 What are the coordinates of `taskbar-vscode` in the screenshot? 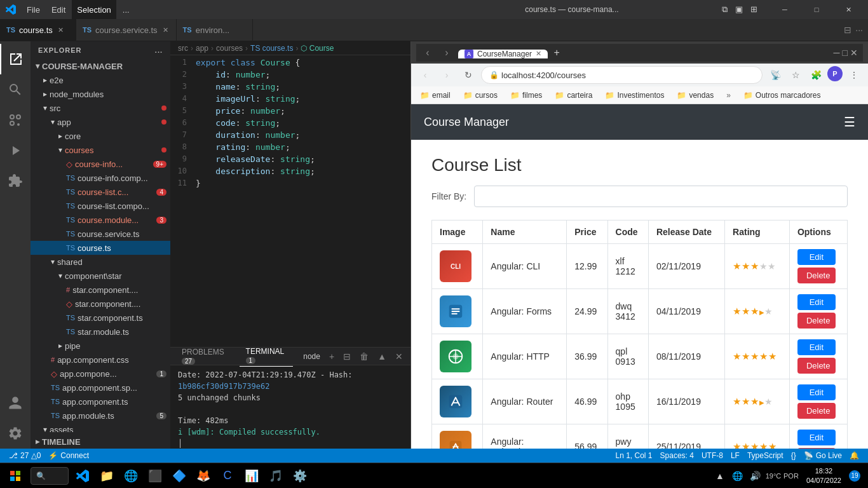 It's located at (83, 476).